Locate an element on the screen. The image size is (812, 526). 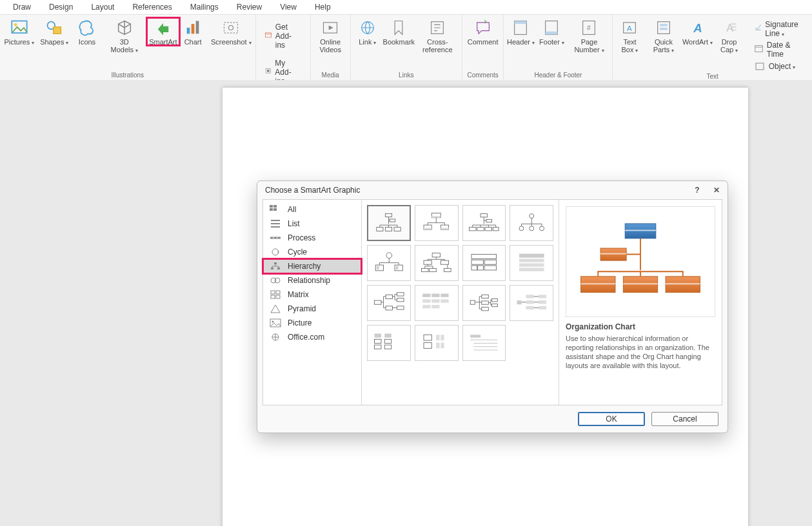
tab-mailings: Mailings is located at coordinates (204, 7).